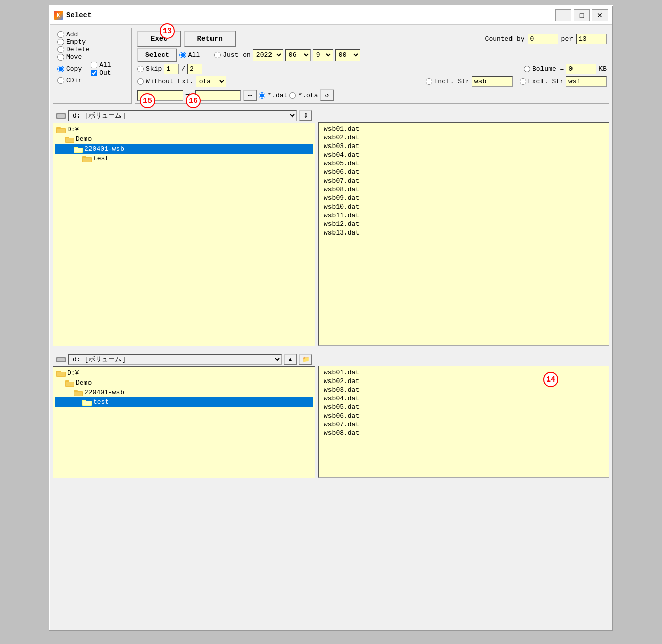  What do you see at coordinates (73, 373) in the screenshot?
I see `lower-tree-root-label: D:¥` at bounding box center [73, 373].